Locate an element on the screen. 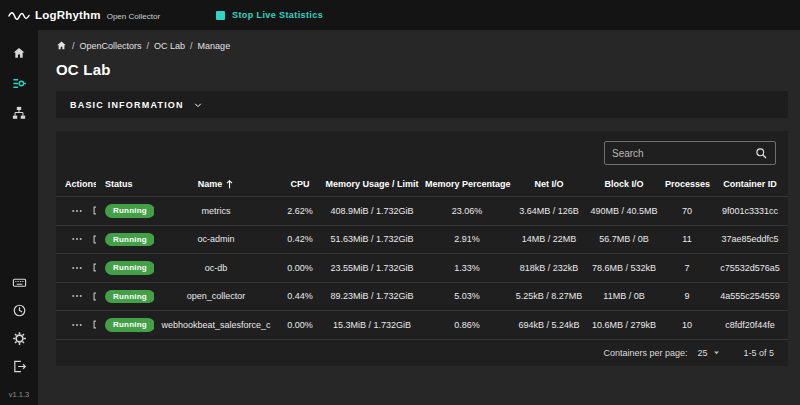  sort-ascending-icon is located at coordinates (230, 184).